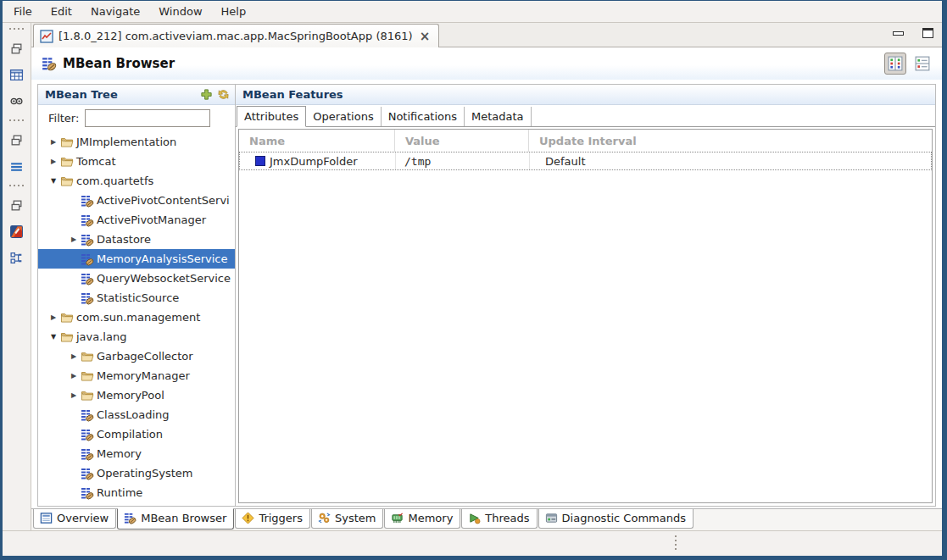  What do you see at coordinates (899, 34) in the screenshot?
I see `minimize-icon` at bounding box center [899, 34].